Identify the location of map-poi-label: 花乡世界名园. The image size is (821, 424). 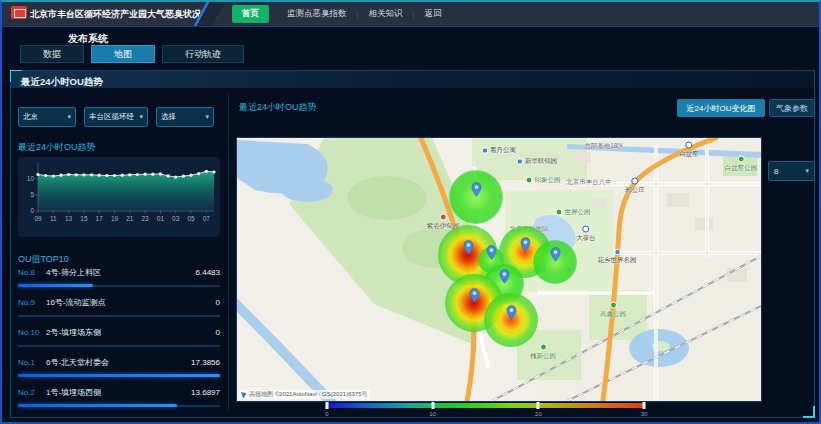
(618, 257).